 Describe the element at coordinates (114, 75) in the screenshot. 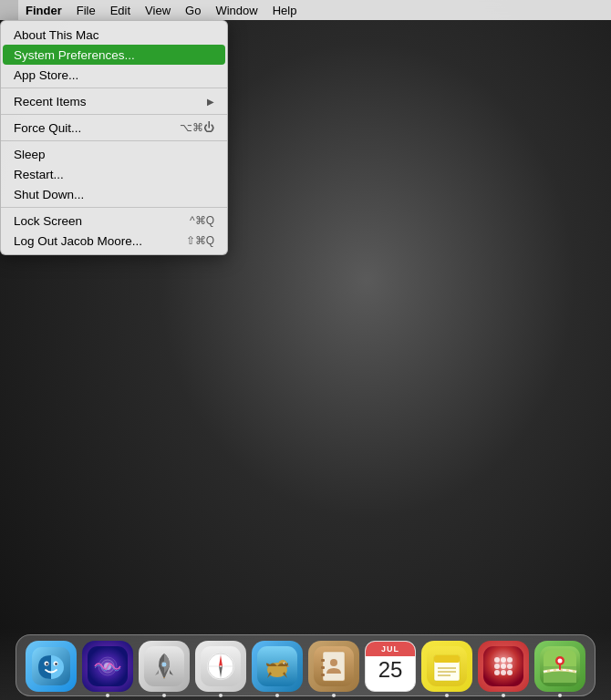

I see `app-store-item: App Store...` at that location.